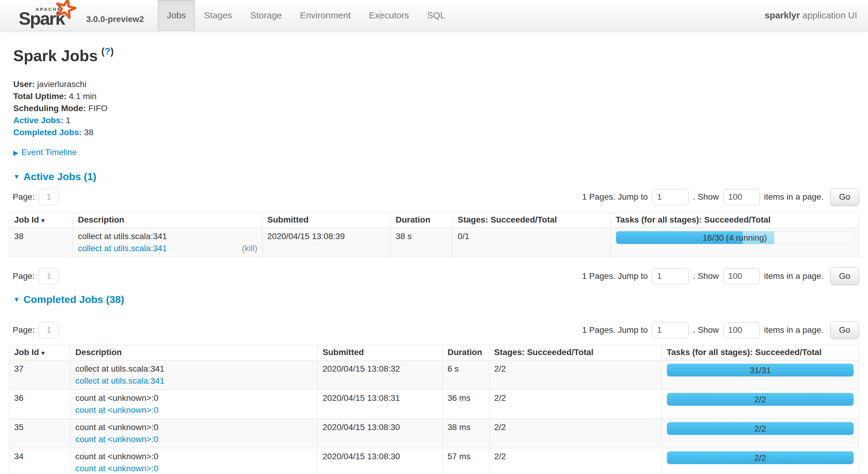  What do you see at coordinates (47, 132) in the screenshot?
I see `info-label-completed-jobs: Completed Jobs:` at bounding box center [47, 132].